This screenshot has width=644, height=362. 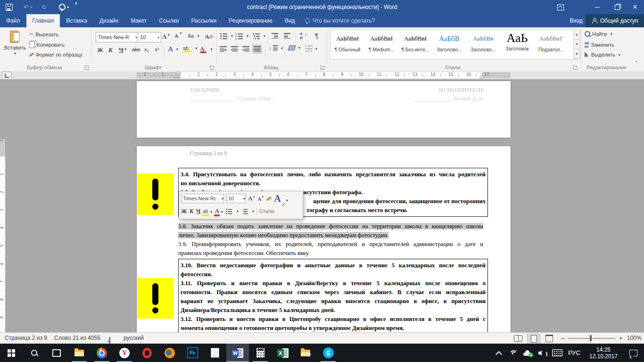 What do you see at coordinates (597, 7) in the screenshot?
I see `minimize-button` at bounding box center [597, 7].